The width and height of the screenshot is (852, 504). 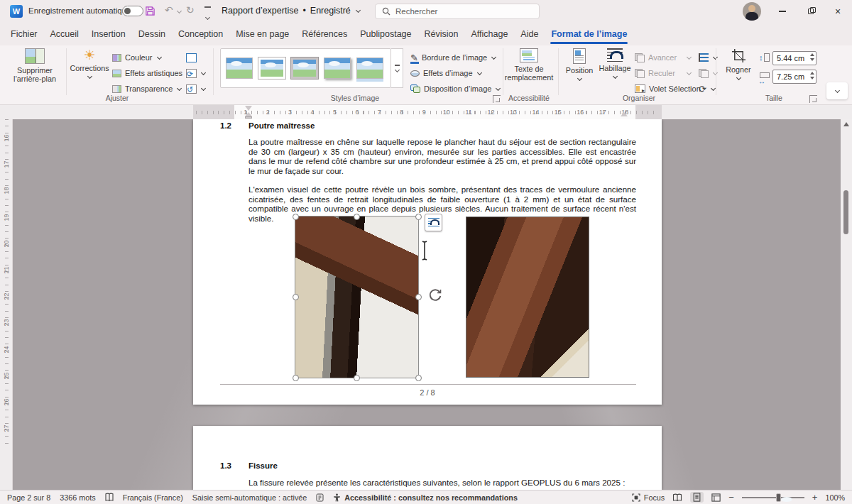 What do you see at coordinates (337, 498) in the screenshot?
I see `accessibility-person-icon` at bounding box center [337, 498].